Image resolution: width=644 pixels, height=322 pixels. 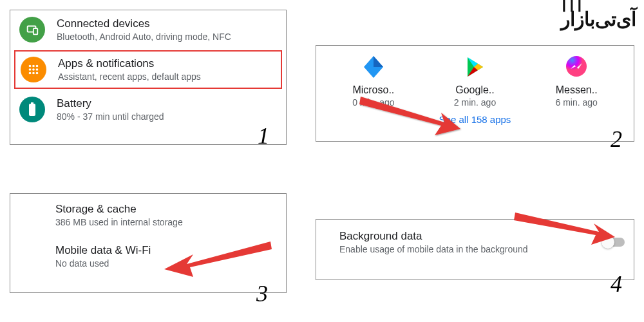 What do you see at coordinates (576, 102) in the screenshot?
I see `app-time: 6 min. ago` at bounding box center [576, 102].